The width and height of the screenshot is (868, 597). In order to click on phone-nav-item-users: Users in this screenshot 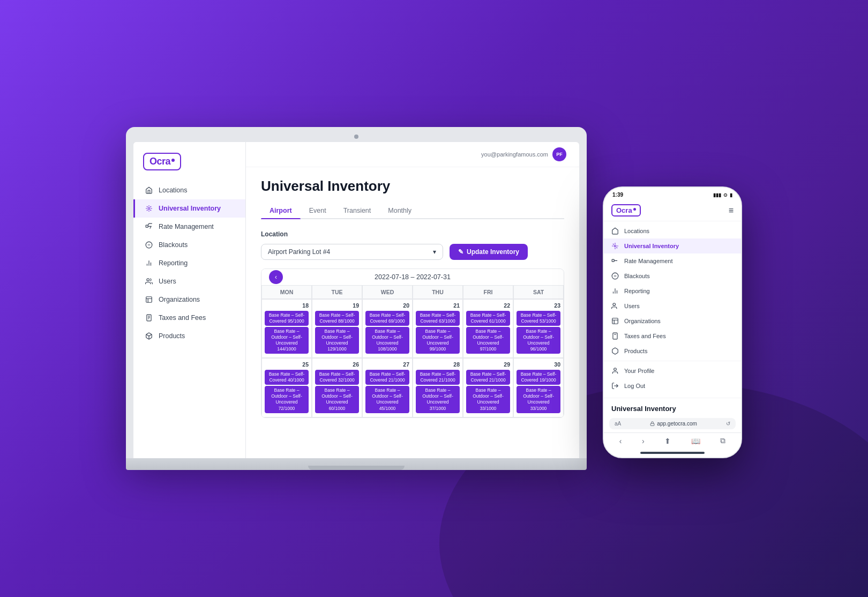, I will do `click(672, 306)`.